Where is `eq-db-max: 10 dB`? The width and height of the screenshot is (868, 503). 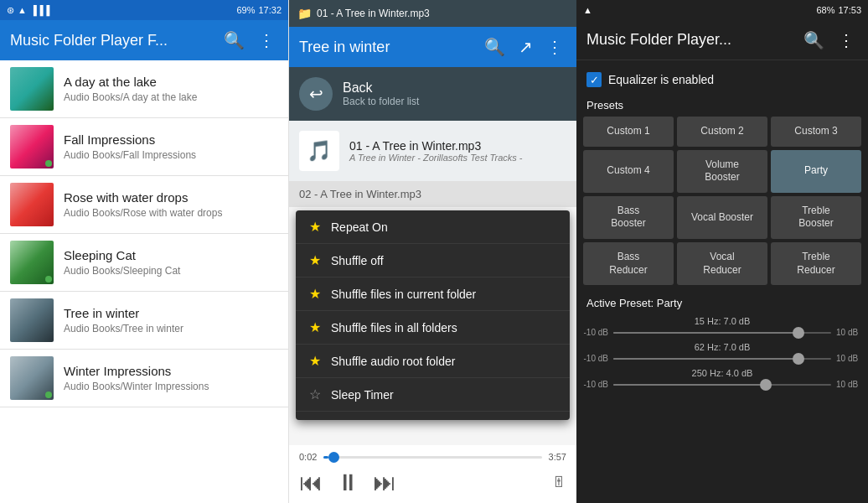 eq-db-max: 10 dB is located at coordinates (849, 359).